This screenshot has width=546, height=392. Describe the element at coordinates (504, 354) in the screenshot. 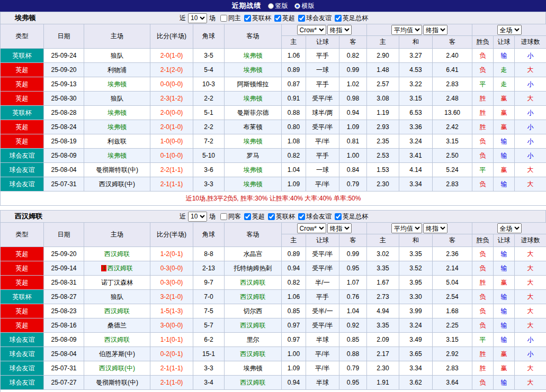

I see `result-handicap: 赢` at that location.